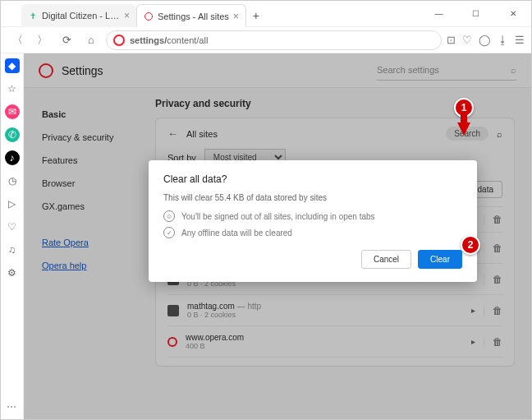  I want to click on dialog-title: Clear all data?, so click(313, 179).